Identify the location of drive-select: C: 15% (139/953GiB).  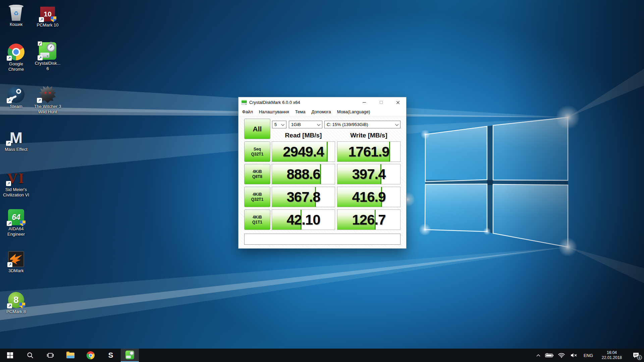
(362, 125).